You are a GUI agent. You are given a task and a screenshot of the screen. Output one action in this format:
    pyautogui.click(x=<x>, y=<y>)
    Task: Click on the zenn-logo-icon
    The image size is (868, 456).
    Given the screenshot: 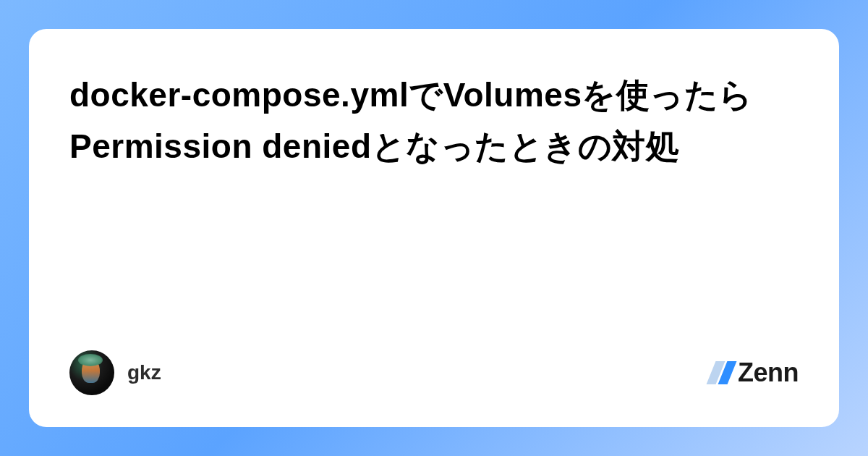 What is the action you would take?
    pyautogui.click(x=722, y=373)
    